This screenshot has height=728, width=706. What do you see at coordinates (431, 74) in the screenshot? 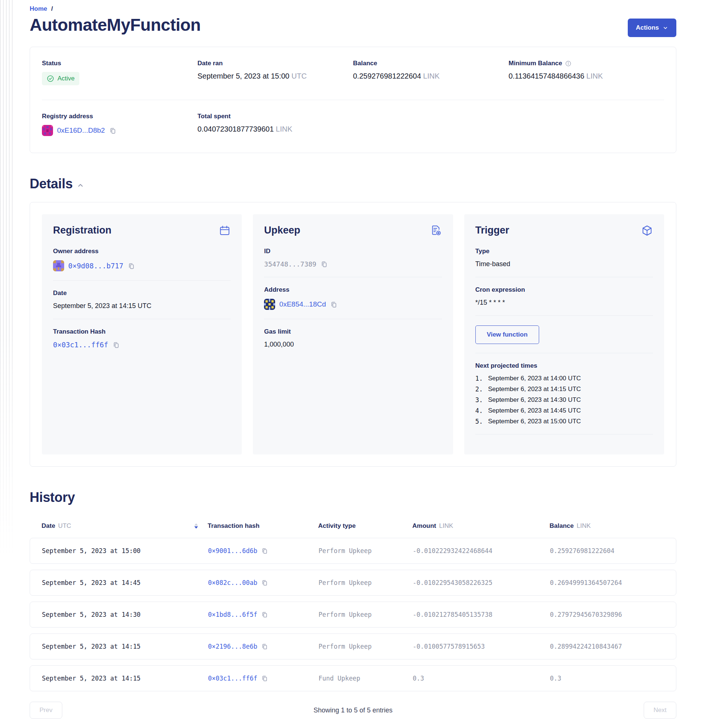
I see `balance-field: Balance 0.259276981222604 LINK` at bounding box center [431, 74].